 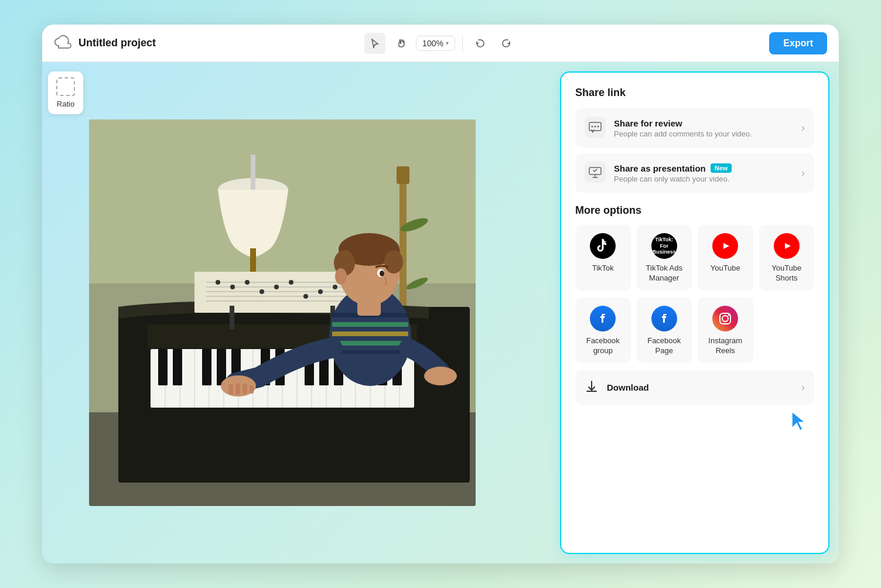 What do you see at coordinates (722, 168) in the screenshot?
I see `new-badge: New` at bounding box center [722, 168].